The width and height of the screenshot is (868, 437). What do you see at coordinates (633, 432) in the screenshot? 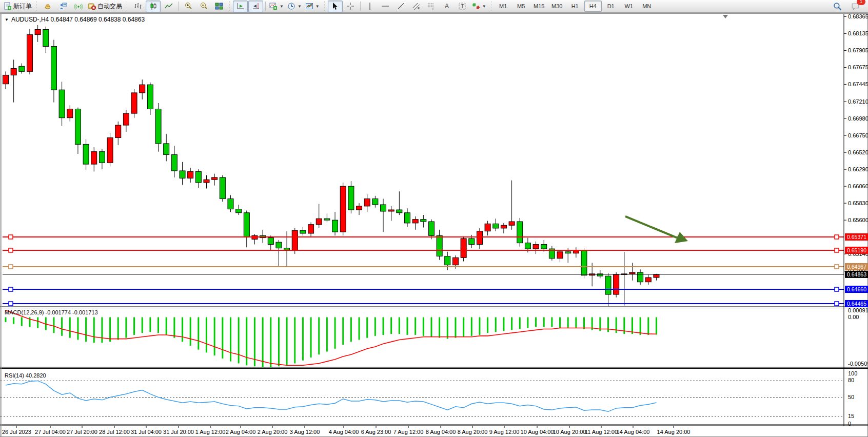
I see `time-tick-label: 14 Aug 04:00` at bounding box center [633, 432].